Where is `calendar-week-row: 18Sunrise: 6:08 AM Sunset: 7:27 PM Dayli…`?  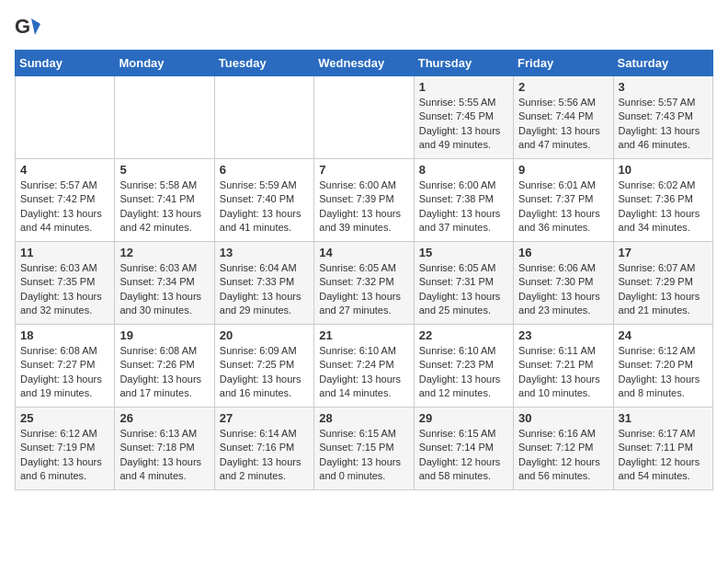 calendar-week-row: 18Sunrise: 6:08 AM Sunset: 7:27 PM Dayli… is located at coordinates (364, 366).